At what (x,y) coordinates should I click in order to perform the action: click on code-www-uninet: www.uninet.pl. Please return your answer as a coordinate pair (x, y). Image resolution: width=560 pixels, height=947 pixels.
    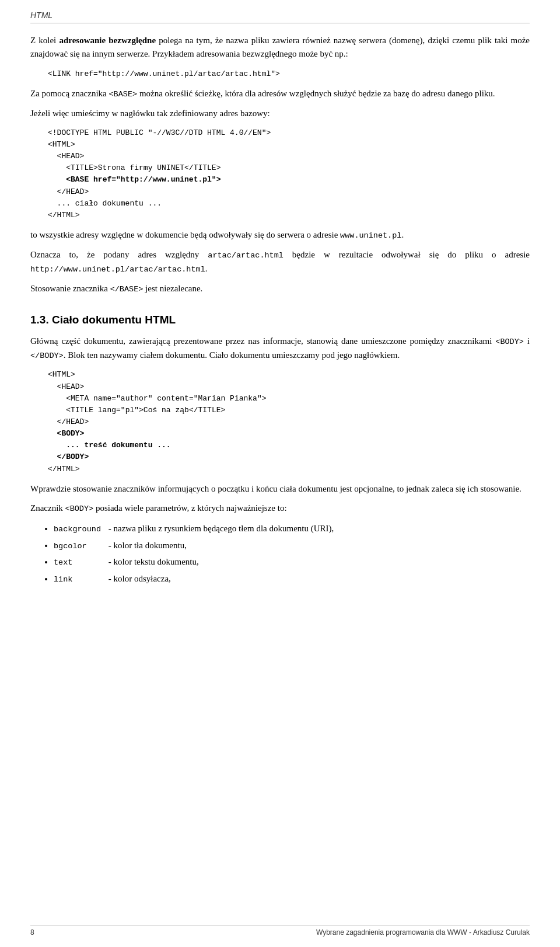
    Looking at the image, I should click on (371, 236).